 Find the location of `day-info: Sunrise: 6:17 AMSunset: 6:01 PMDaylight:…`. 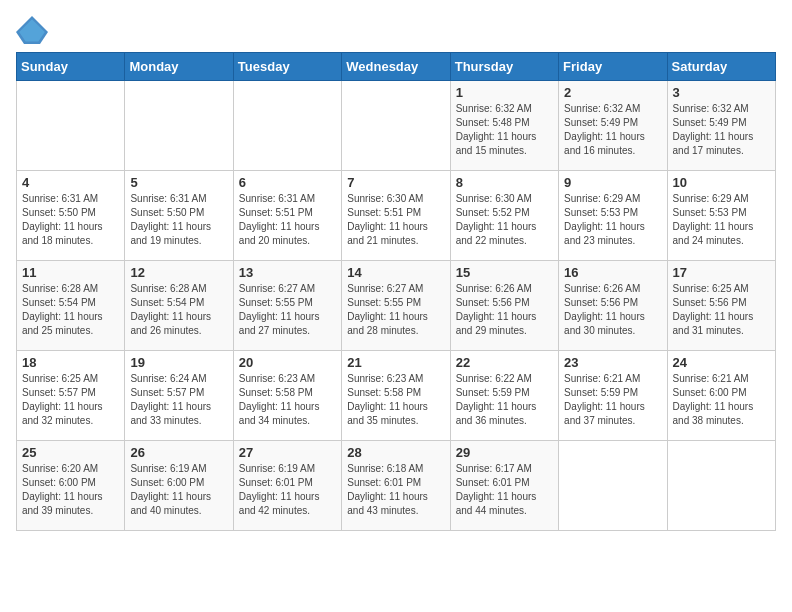

day-info: Sunrise: 6:17 AMSunset: 6:01 PMDaylight:… is located at coordinates (504, 490).